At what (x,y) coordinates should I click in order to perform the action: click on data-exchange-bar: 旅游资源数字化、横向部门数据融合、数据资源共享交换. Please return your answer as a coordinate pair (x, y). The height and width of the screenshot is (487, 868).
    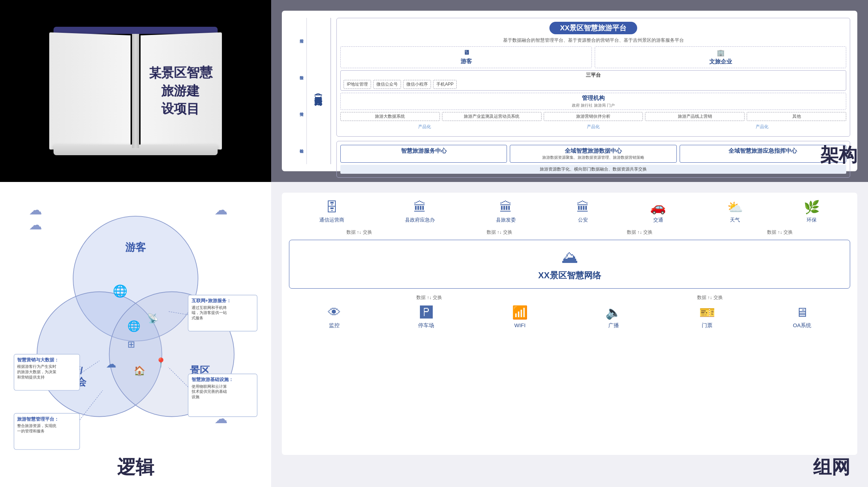
    Looking at the image, I should click on (593, 169).